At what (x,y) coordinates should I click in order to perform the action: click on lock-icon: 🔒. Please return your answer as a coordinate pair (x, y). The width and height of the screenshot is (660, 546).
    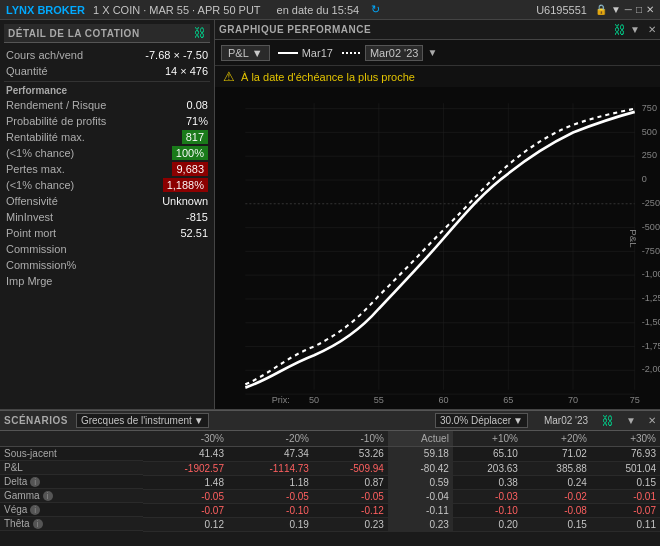
    Looking at the image, I should click on (601, 10).